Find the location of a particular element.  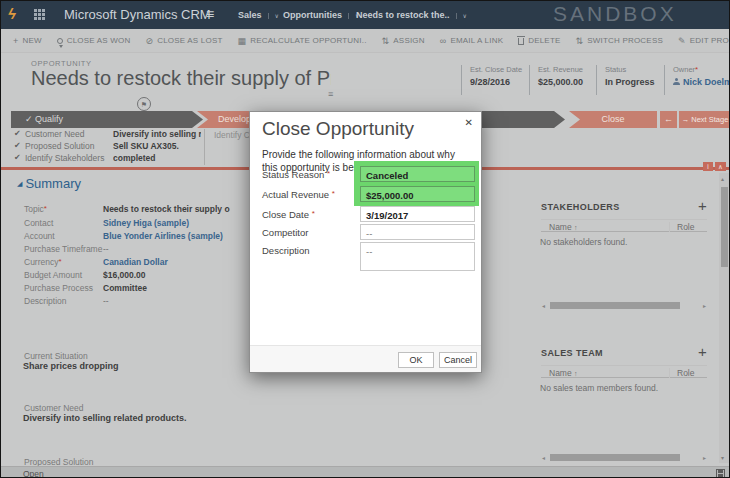

current-situation-value: Share prices dropping is located at coordinates (71, 366).